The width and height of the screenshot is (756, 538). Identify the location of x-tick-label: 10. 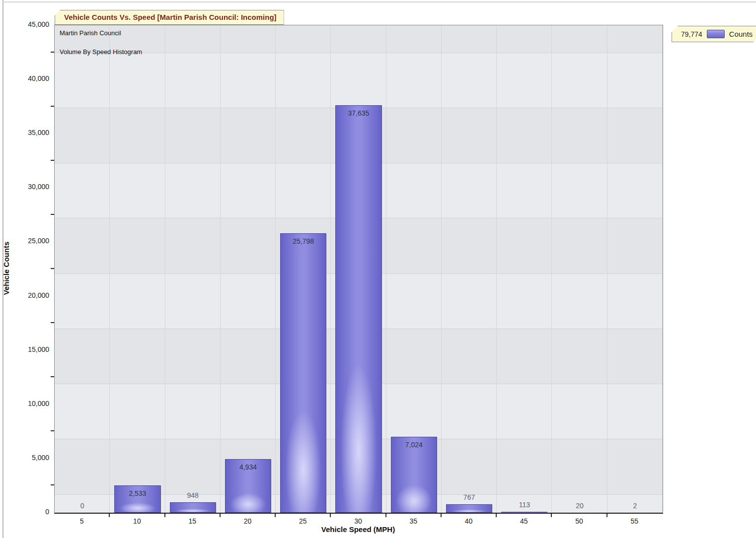
(137, 521).